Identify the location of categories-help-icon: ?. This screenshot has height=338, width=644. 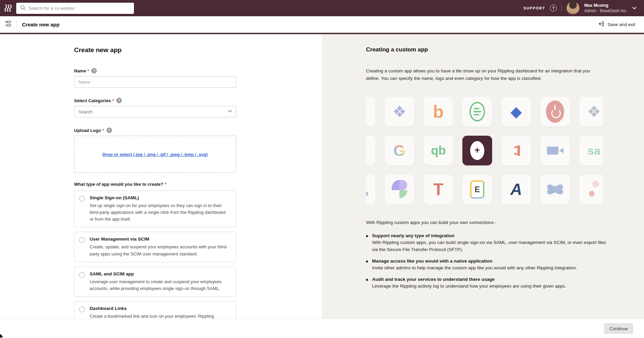
(119, 100).